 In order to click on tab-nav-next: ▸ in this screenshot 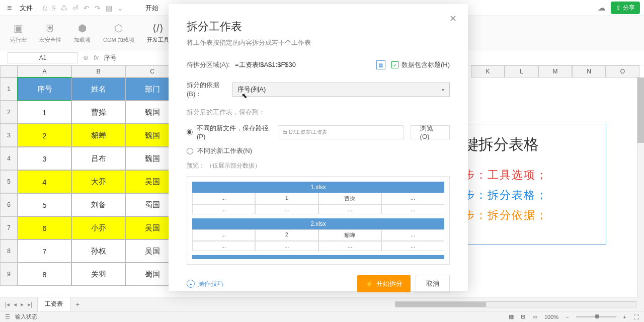, I will do `click(22, 304)`.